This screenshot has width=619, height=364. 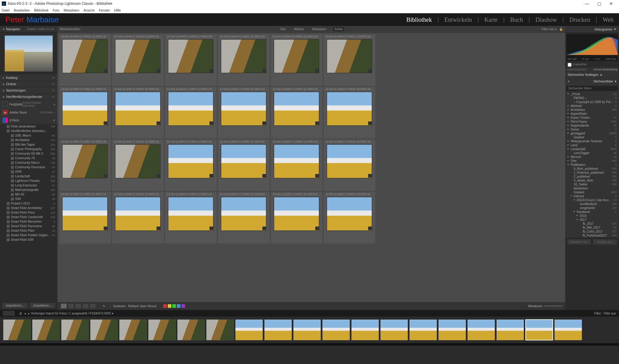 I want to click on keyword-item: Geplant1504, so click(x=592, y=192).